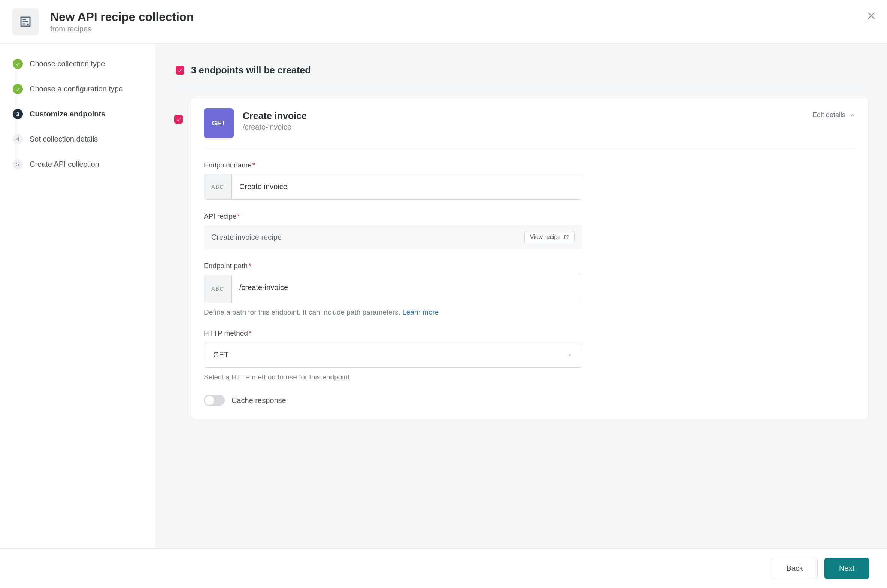 This screenshot has width=887, height=588. I want to click on step-choose-collection-type: Choose collection type, so click(78, 64).